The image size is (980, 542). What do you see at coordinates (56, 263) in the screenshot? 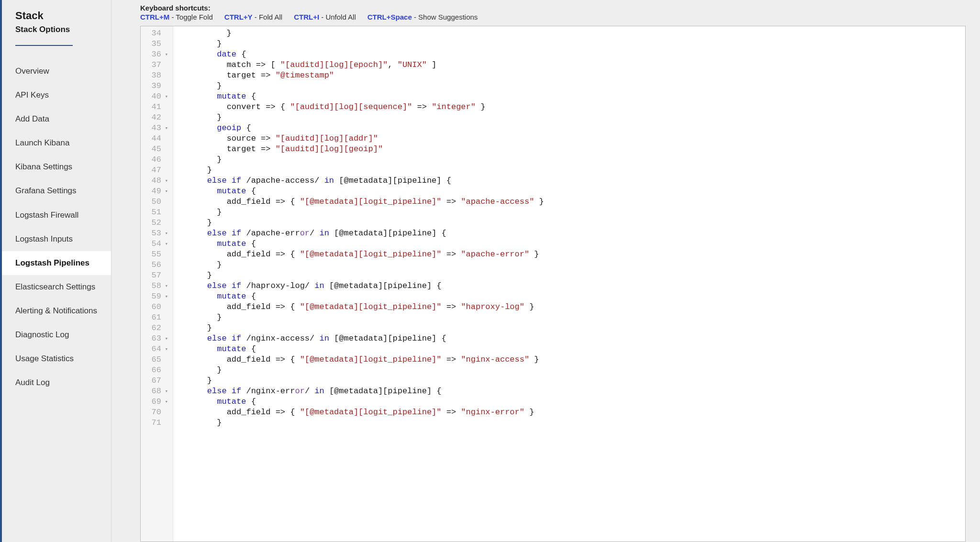
I see `sidebar-item-logstash-pipelines: Logstash Pipelines` at bounding box center [56, 263].